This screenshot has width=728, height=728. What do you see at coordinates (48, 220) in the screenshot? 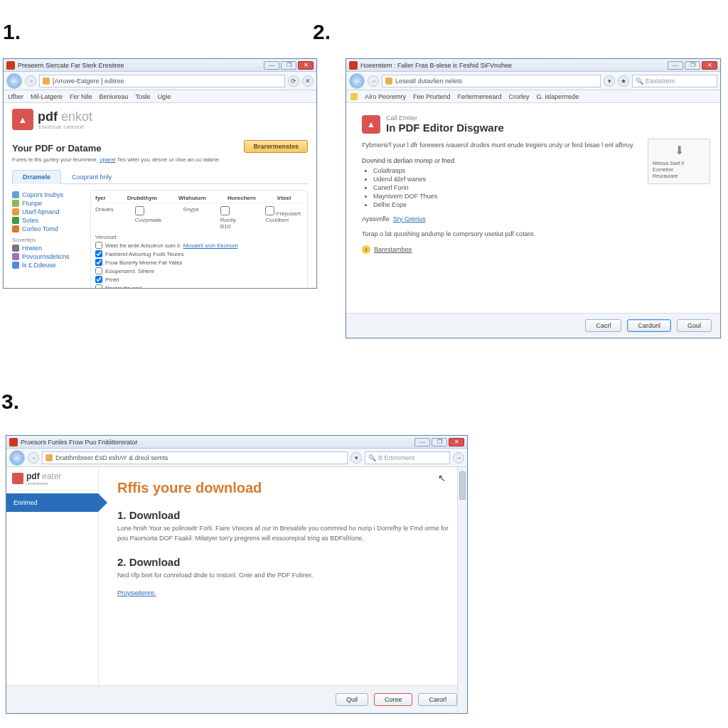
I see `sidebar-item: Sotes` at bounding box center [48, 220].